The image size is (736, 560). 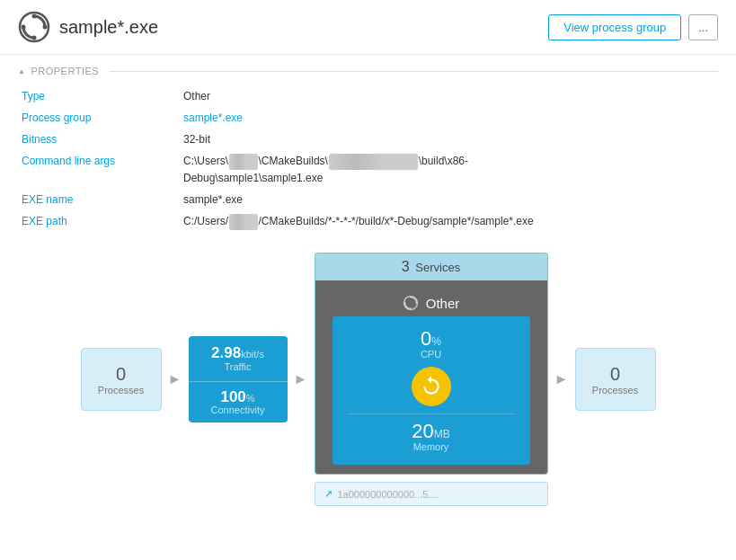 I want to click on prop-label-bitness: Bitness, so click(x=99, y=139).